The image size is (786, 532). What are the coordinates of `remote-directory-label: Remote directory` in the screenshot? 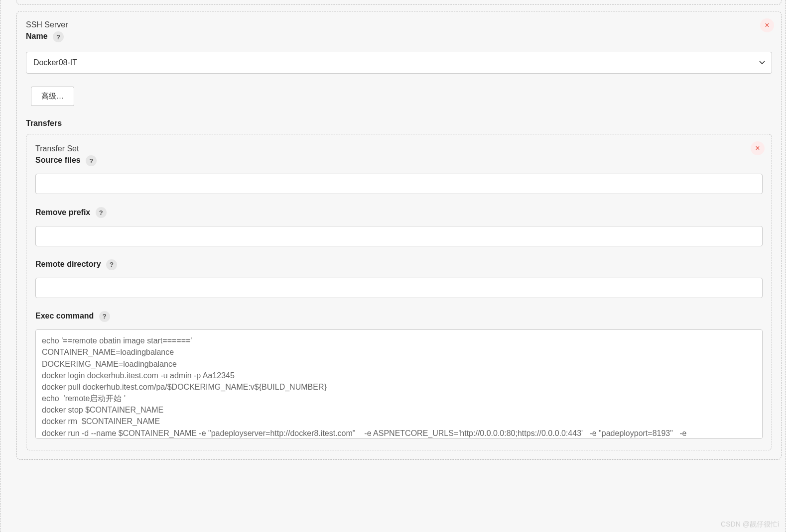 It's located at (68, 264).